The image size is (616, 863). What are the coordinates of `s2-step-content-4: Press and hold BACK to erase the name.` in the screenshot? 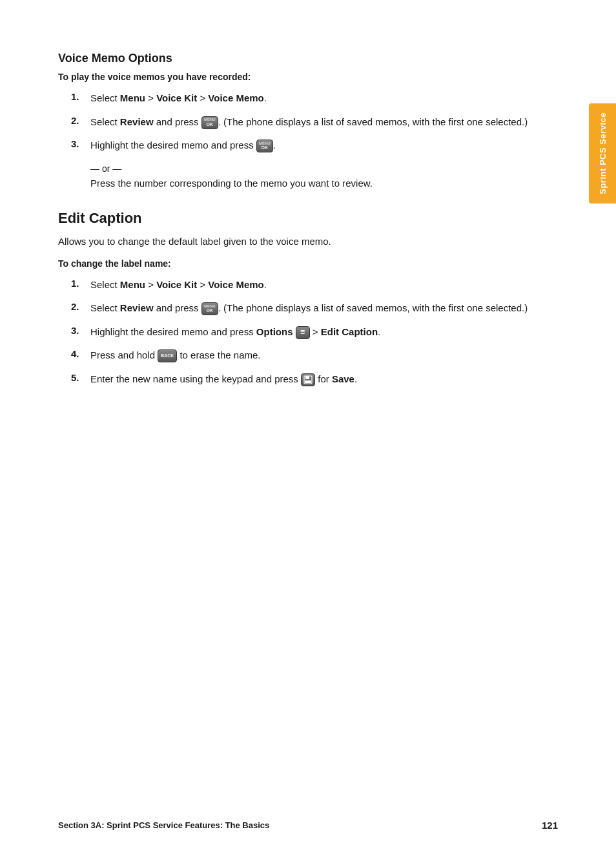 It's located at (176, 355).